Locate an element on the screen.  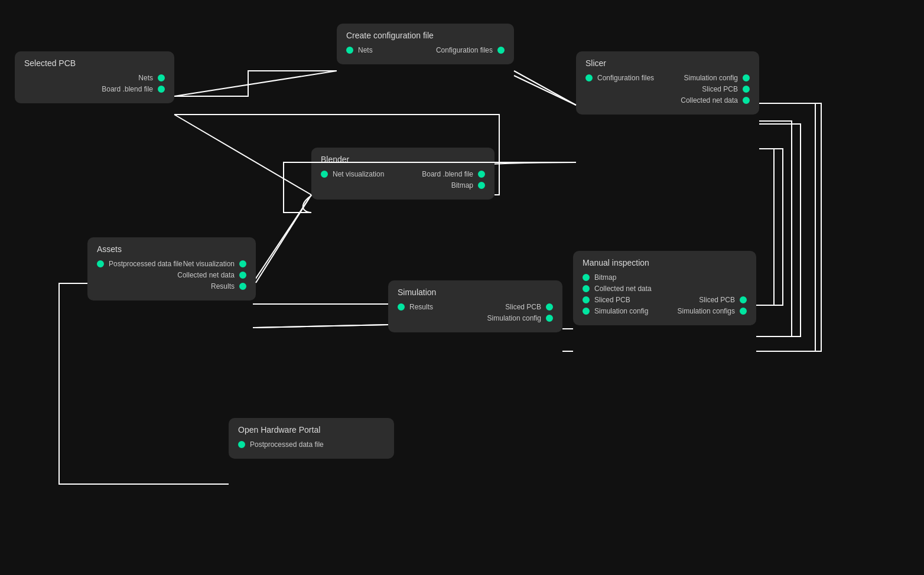
create-config-nets-port: Nets is located at coordinates (359, 50).